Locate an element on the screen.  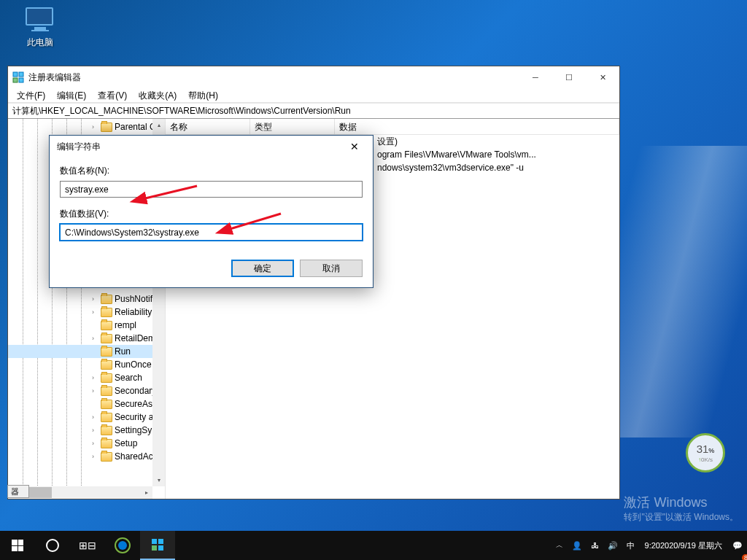
system-tray: ︿ 👤 🖧 🔊 中 9:20 2020/9/19 星期六 💬 8 is located at coordinates (649, 545).